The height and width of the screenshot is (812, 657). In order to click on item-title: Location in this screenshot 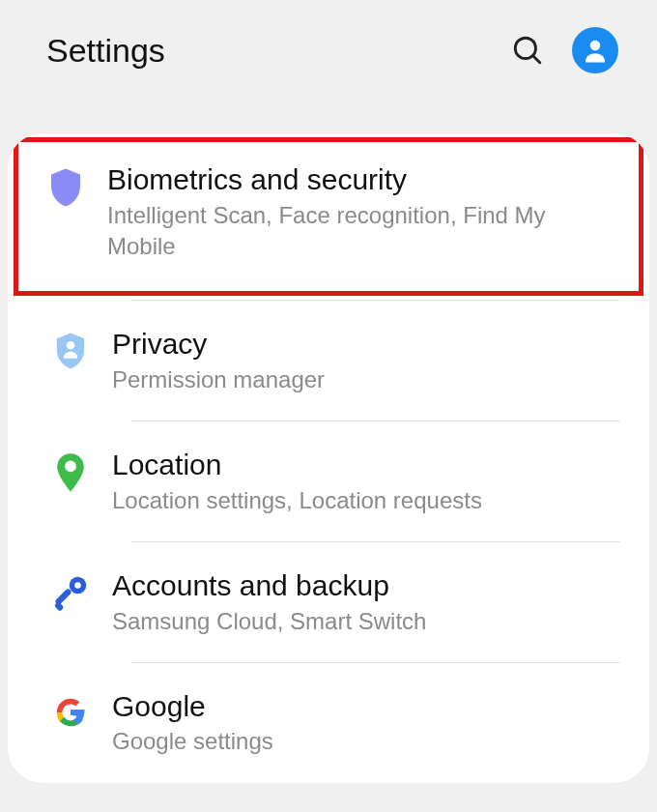, I will do `click(366, 465)`.